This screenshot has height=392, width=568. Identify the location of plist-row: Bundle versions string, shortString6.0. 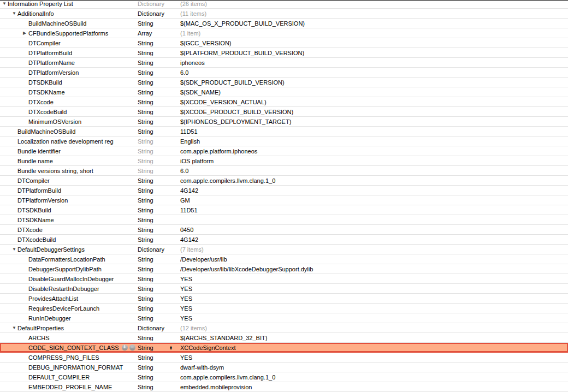
(284, 171).